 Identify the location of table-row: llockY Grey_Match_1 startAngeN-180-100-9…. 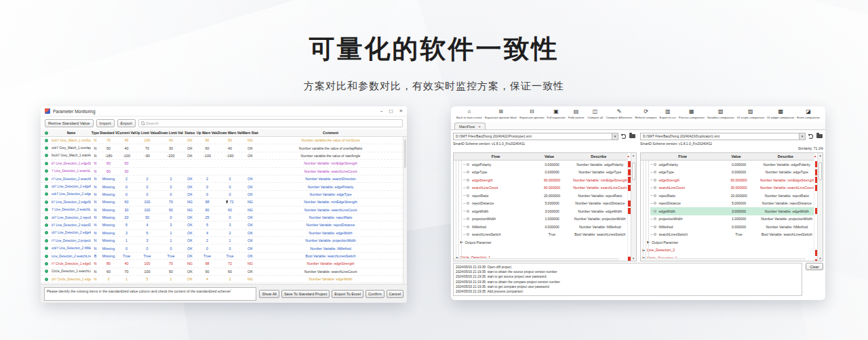
(222, 156).